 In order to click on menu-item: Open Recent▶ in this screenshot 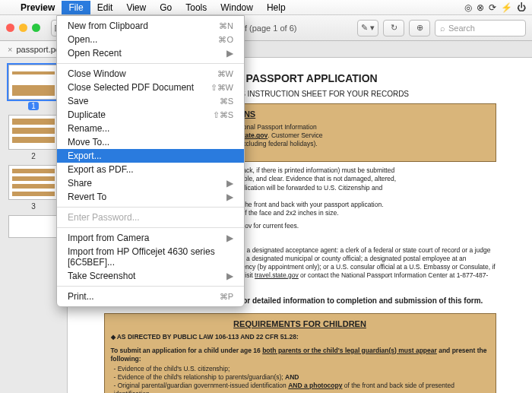, I will do `click(150, 53)`.